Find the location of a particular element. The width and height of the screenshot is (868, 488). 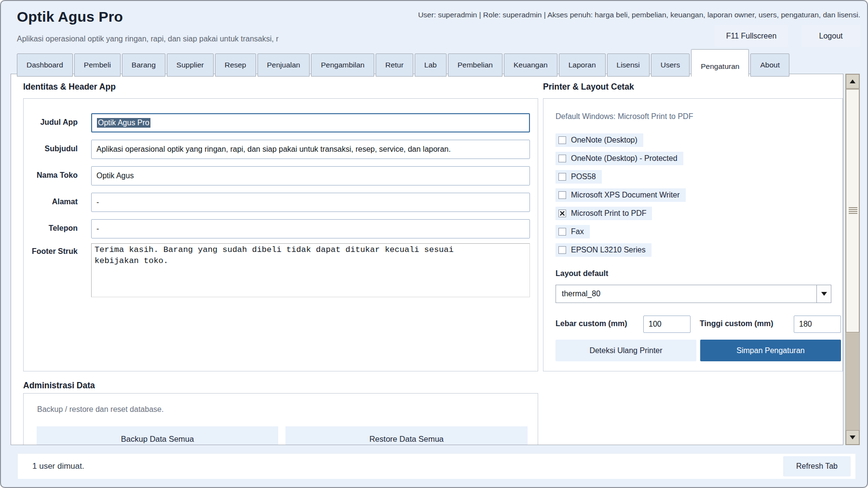

lebar-custom-label: Lebar custom (mm) is located at coordinates (591, 324).